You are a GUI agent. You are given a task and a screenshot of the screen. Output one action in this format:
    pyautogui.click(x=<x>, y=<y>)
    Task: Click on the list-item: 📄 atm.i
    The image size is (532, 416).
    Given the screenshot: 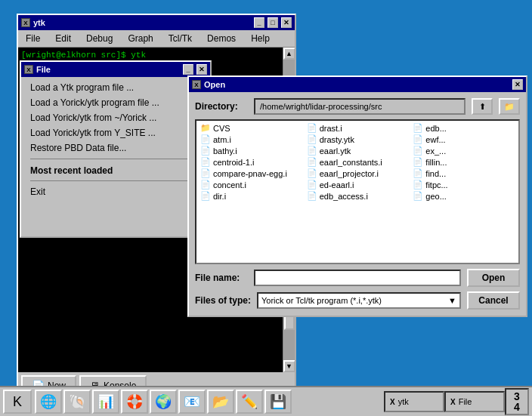 What is the action you would take?
    pyautogui.click(x=251, y=139)
    